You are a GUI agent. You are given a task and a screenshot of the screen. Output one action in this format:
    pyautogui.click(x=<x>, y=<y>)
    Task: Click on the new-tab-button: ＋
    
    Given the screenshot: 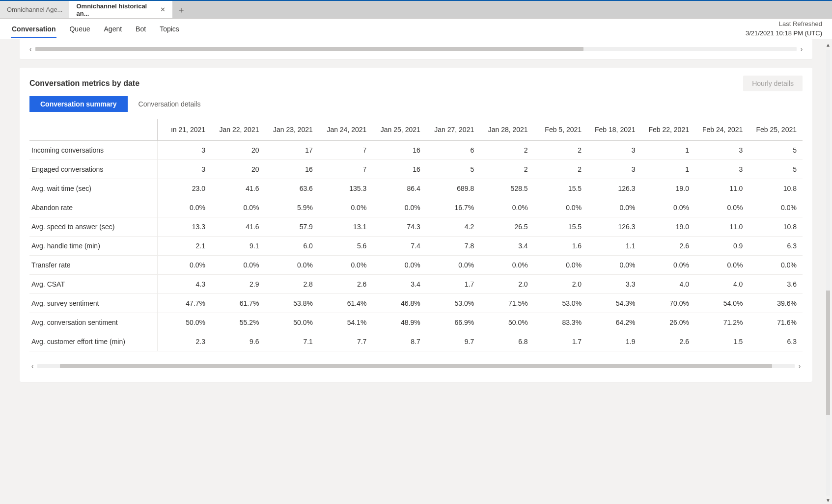 What is the action you would take?
    pyautogui.click(x=181, y=10)
    